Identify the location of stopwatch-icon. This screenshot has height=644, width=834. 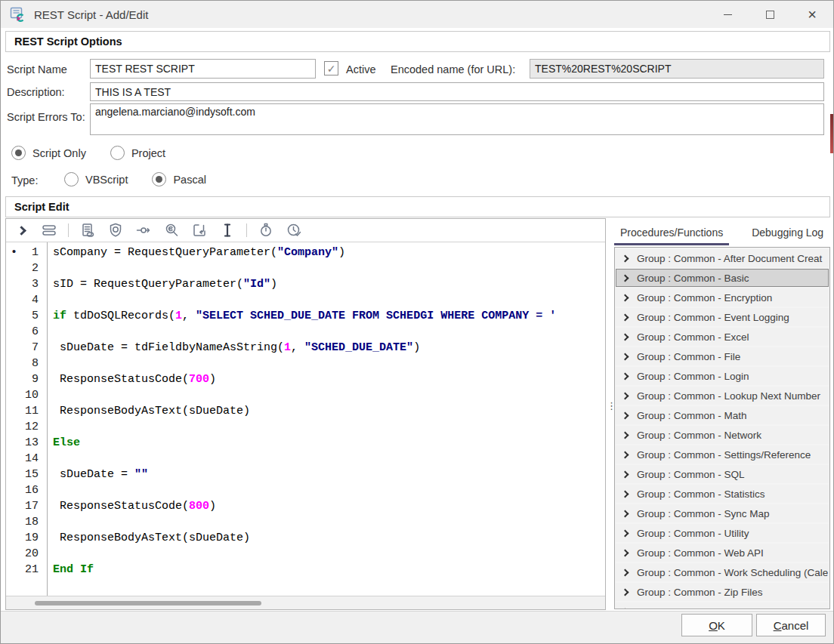
(266, 230).